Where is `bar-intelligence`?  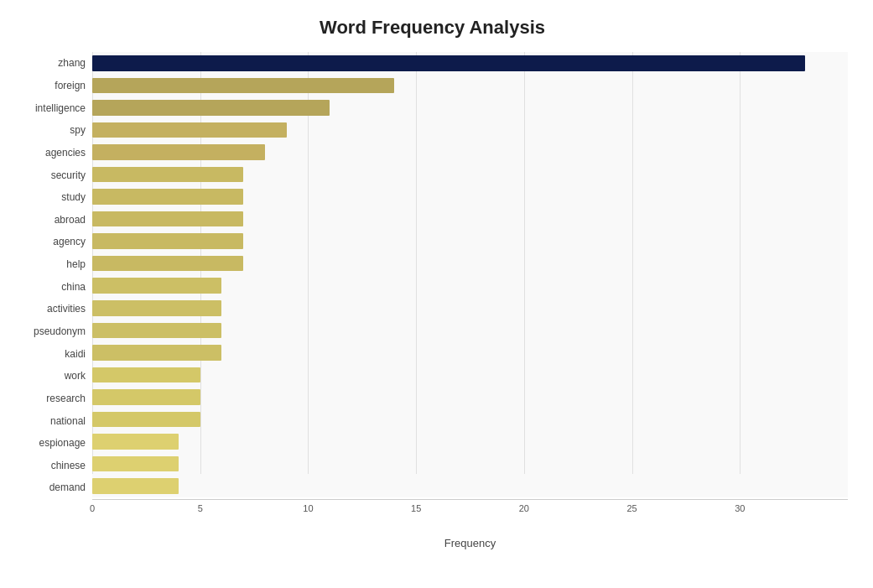
bar-intelligence is located at coordinates (211, 107).